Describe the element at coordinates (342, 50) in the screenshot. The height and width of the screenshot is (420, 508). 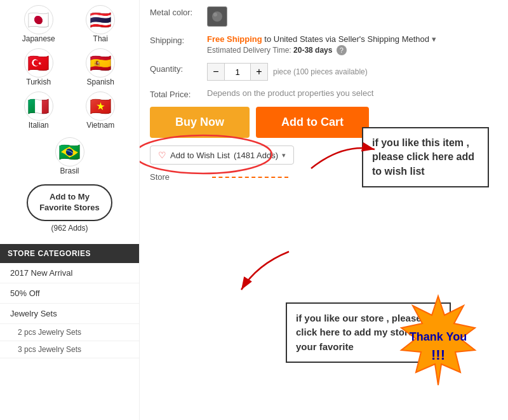
I see `delivery-help-icon: ?` at that location.